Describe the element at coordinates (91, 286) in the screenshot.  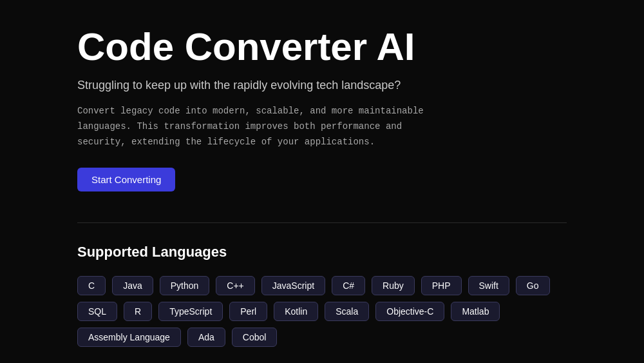
I see `language-badge: C` at that location.